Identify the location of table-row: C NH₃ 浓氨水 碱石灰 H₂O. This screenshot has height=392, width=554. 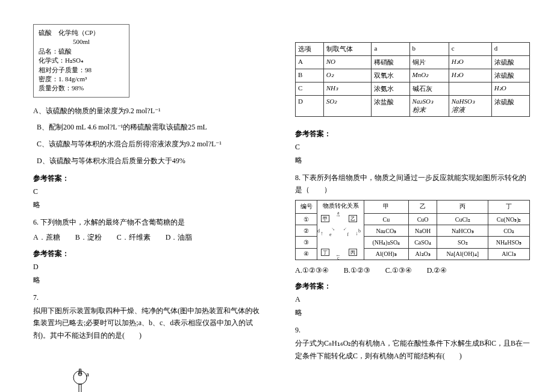
(413, 89).